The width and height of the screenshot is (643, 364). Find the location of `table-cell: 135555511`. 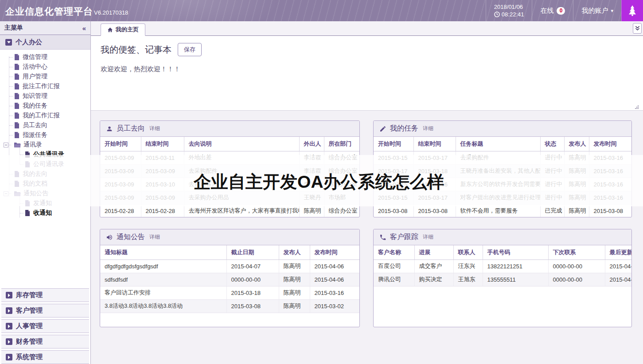

table-cell: 135555511 is located at coordinates (515, 279).